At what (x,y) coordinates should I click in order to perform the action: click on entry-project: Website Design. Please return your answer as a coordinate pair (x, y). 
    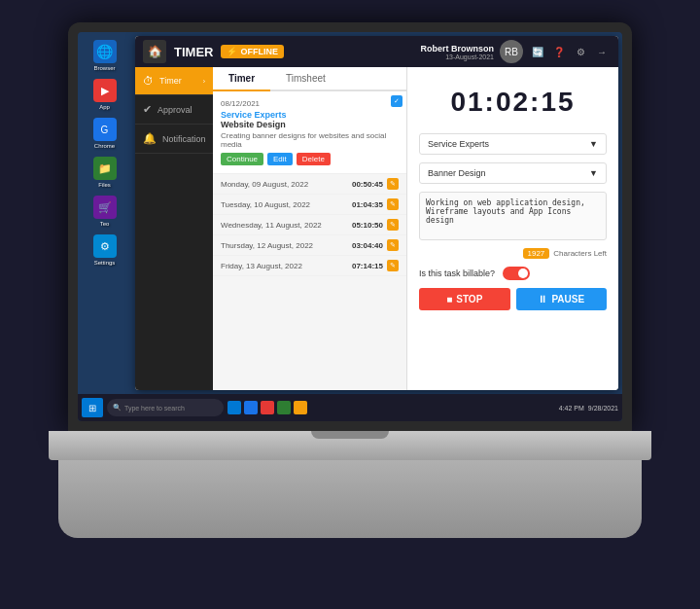
    Looking at the image, I should click on (309, 125).